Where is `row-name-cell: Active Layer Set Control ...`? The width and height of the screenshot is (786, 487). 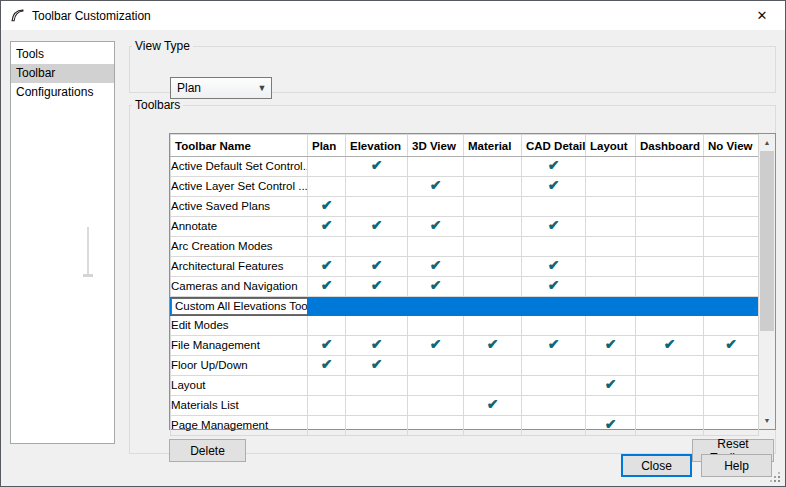 row-name-cell: Active Layer Set Control ... is located at coordinates (240, 187).